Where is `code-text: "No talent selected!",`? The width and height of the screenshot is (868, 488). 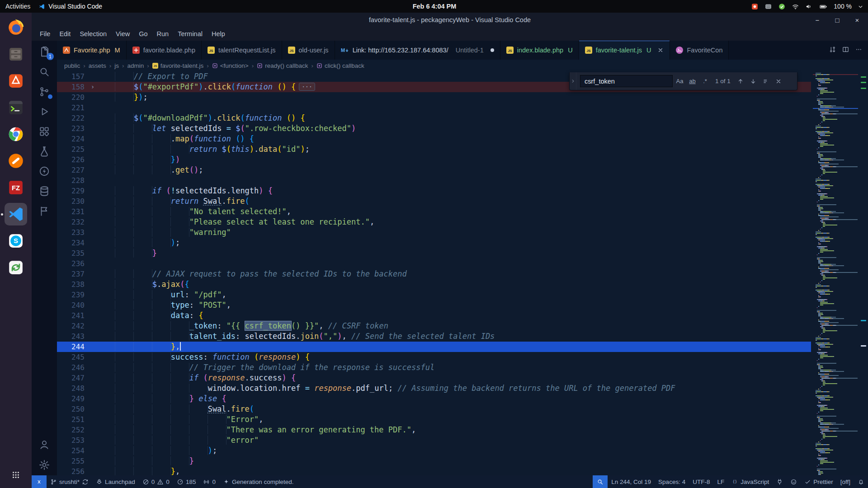 code-text: "No talent selected!", is located at coordinates (454, 211).